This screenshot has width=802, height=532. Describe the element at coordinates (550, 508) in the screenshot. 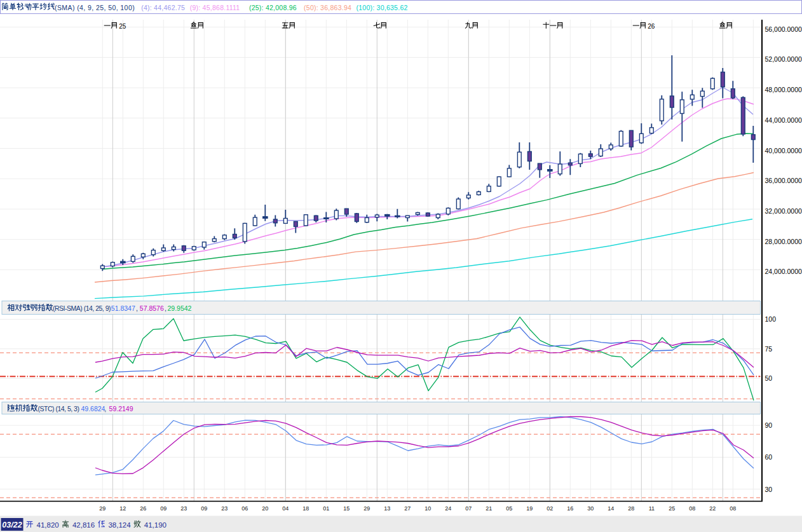

I see `svg-text: 02` at that location.